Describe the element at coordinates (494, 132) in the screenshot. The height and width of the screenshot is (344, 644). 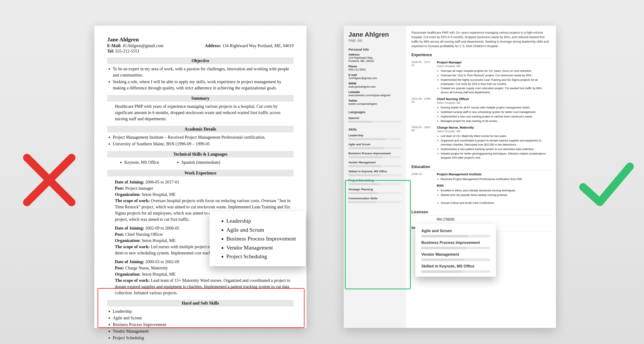
I see `job-org: Seton Hospital, ME` at that location.